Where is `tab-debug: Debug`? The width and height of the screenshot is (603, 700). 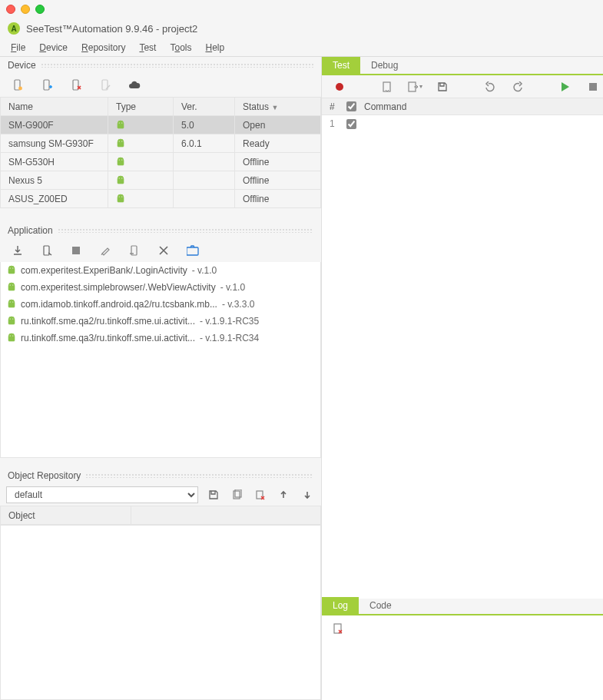
tab-debug: Debug is located at coordinates (384, 65).